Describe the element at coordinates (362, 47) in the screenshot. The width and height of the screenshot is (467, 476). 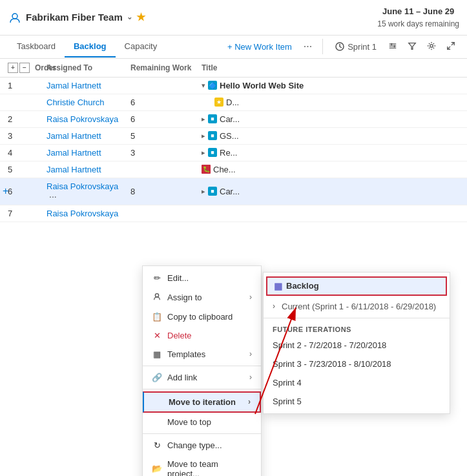
I see `sprint-label: Sprint 1` at that location.